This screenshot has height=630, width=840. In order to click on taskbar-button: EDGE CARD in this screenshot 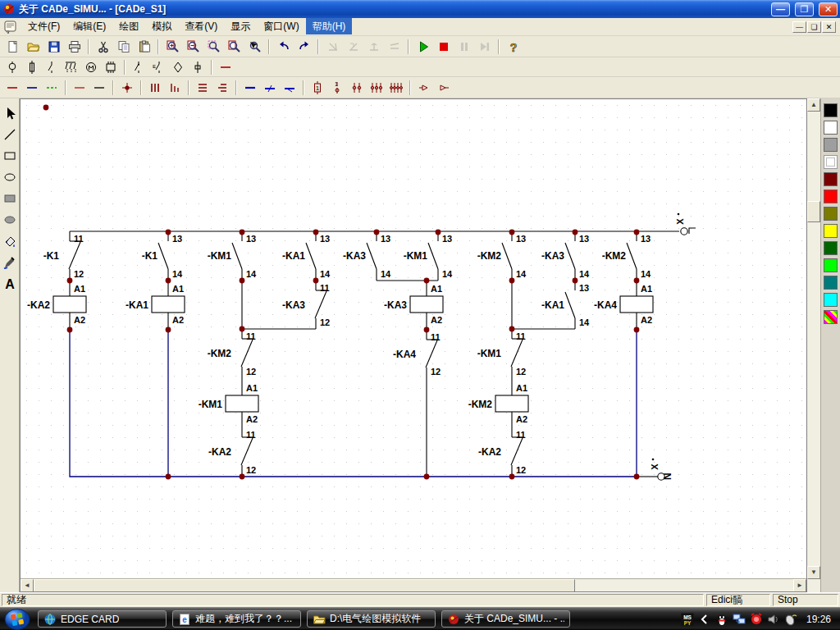, I will do `click(102, 619)`.